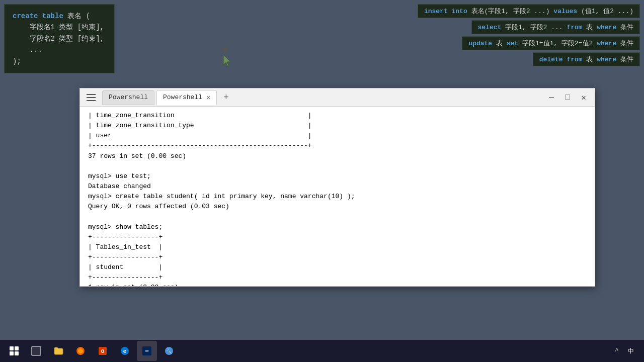 This screenshot has height=362, width=644. Describe the element at coordinates (38, 16) in the screenshot. I see `create-keyword: create table` at that location.